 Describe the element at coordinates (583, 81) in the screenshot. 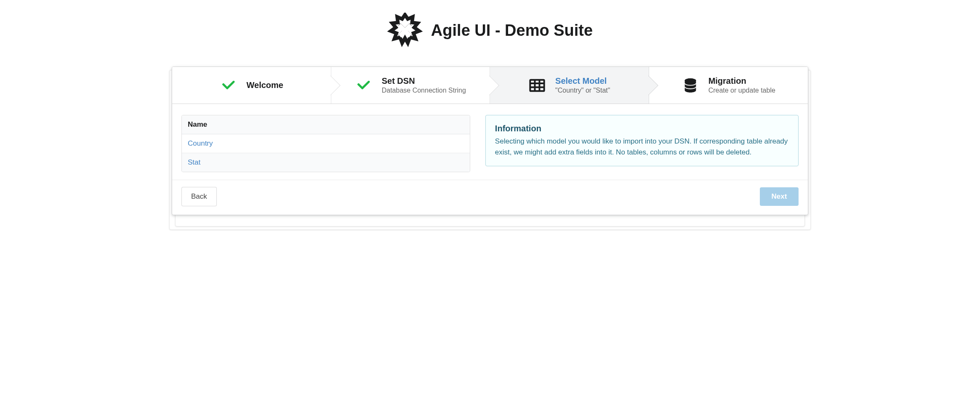

I see `step-title: Select Model` at that location.